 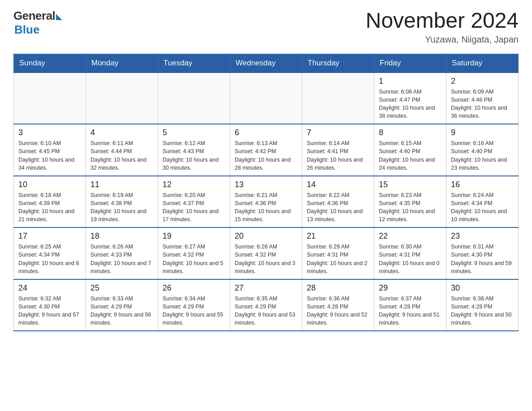 I want to click on day-number: 25, so click(x=122, y=288).